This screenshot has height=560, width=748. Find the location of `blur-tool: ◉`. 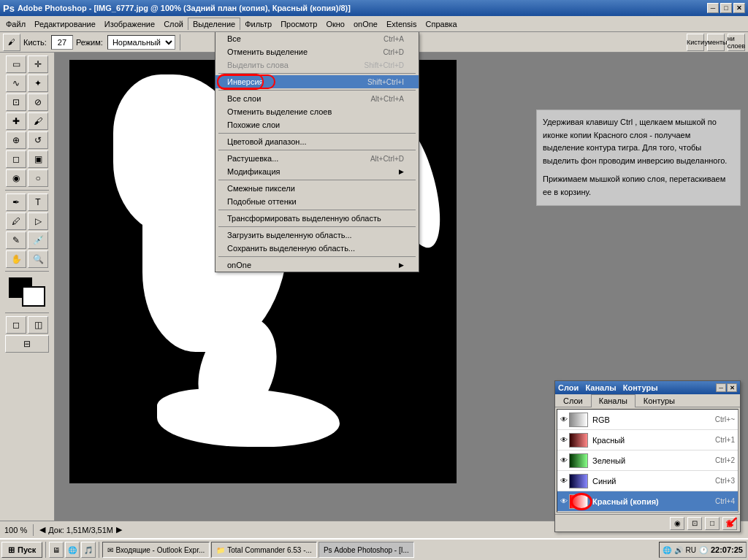

blur-tool: ◉ is located at coordinates (16, 178).